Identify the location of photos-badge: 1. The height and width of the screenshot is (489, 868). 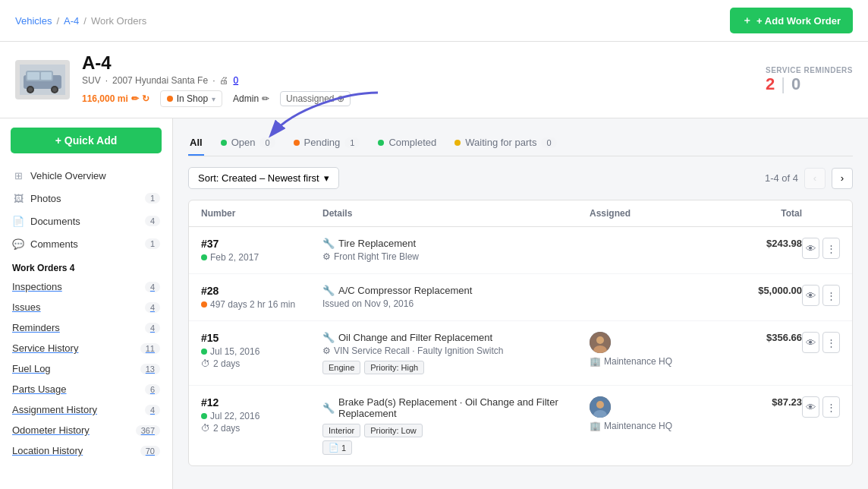
(153, 198).